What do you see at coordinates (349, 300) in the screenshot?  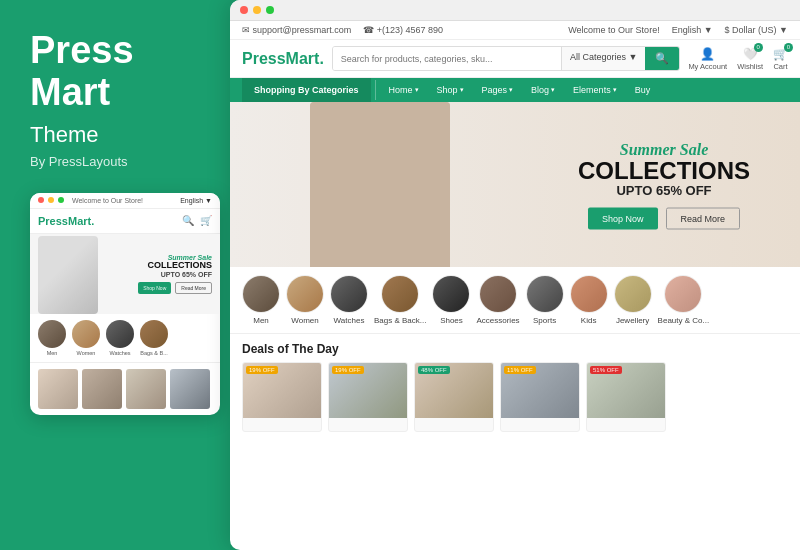 I see `cat-item-watches: Watches` at bounding box center [349, 300].